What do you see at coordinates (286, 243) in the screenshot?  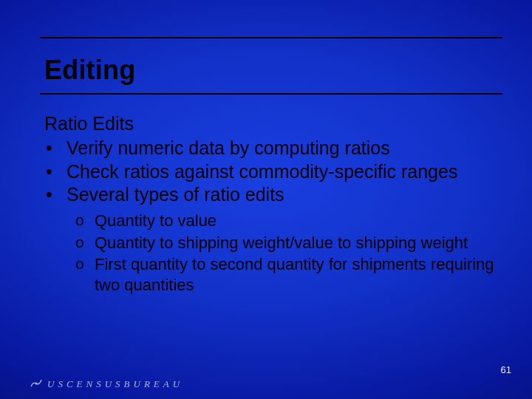 I see `list-item: Quantity to shipping weight/value to shi…` at bounding box center [286, 243].